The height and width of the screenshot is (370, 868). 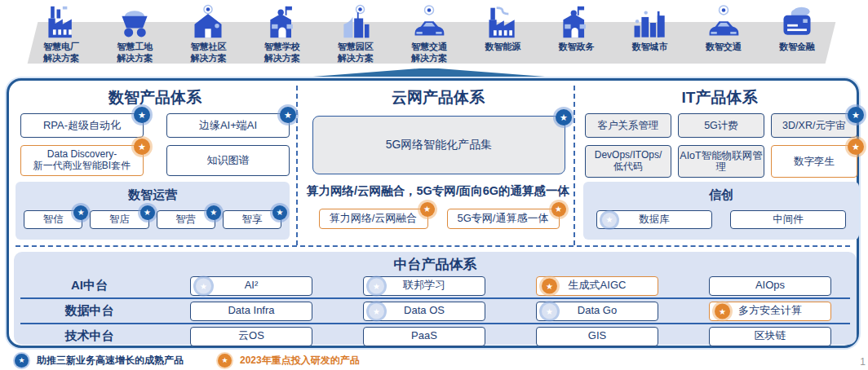 What do you see at coordinates (228, 161) in the screenshot?
I see `chip-knowledge-graph: 知识图谱` at bounding box center [228, 161].